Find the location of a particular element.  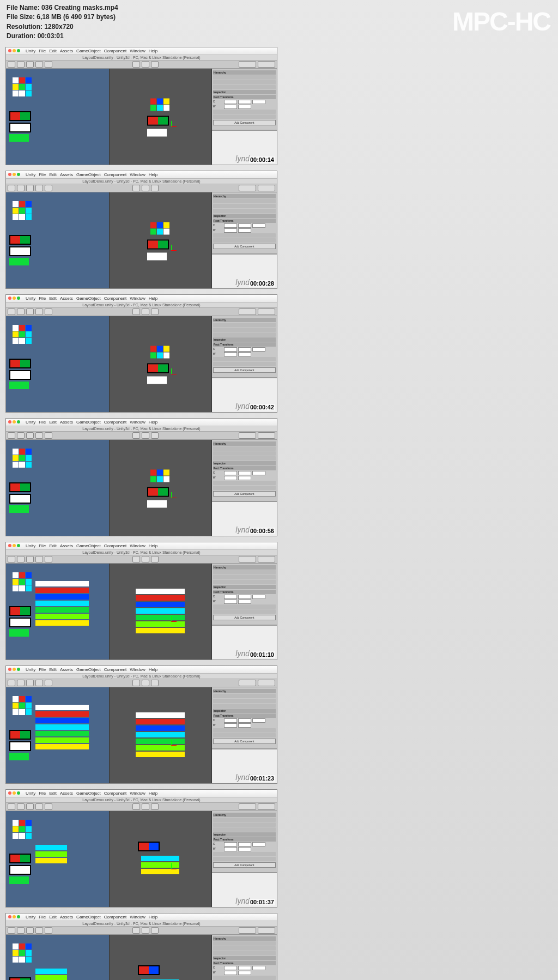

layout-dropdown is located at coordinates (266, 930).